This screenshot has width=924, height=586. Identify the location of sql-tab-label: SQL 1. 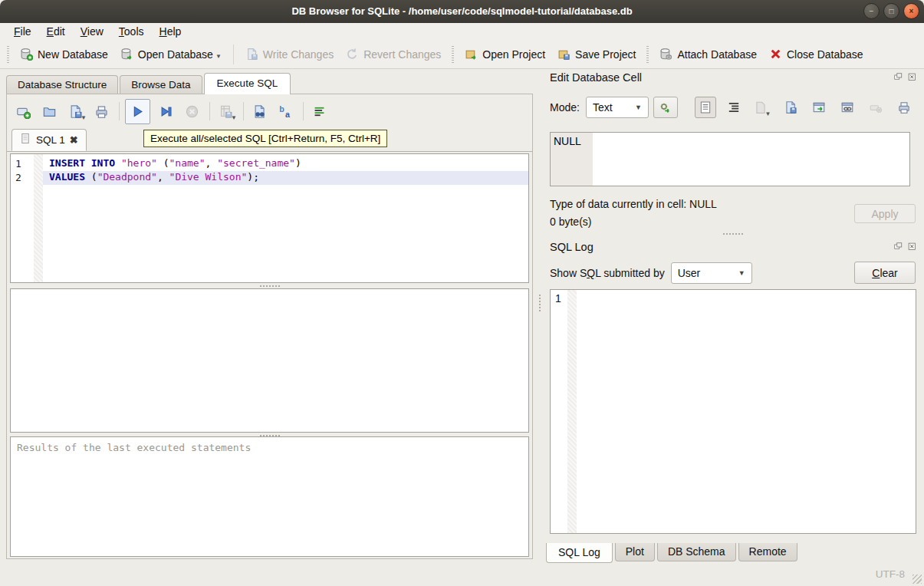
(51, 140).